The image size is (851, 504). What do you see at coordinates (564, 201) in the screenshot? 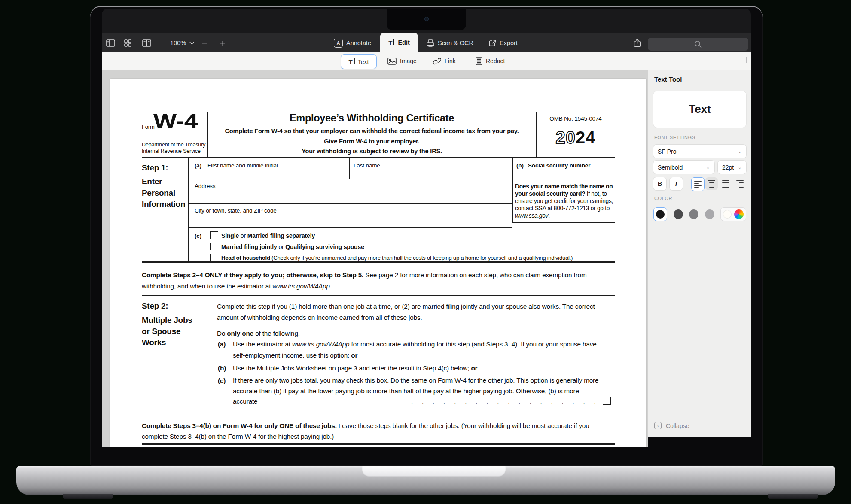
I see `ssa-note: Does your name match the name on your so…` at bounding box center [564, 201].